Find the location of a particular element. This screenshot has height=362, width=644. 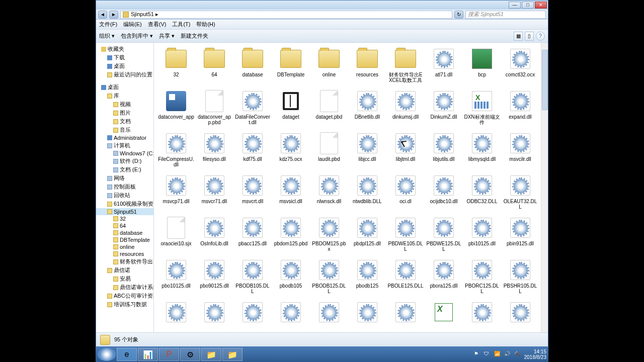

file-item: ocijdbc10.dll is located at coordinates (444, 192).